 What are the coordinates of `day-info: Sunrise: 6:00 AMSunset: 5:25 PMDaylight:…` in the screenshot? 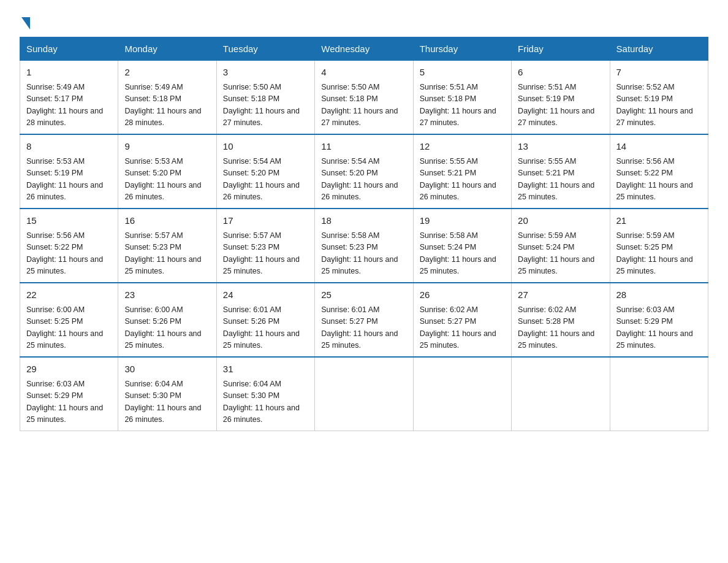 It's located at (65, 327).